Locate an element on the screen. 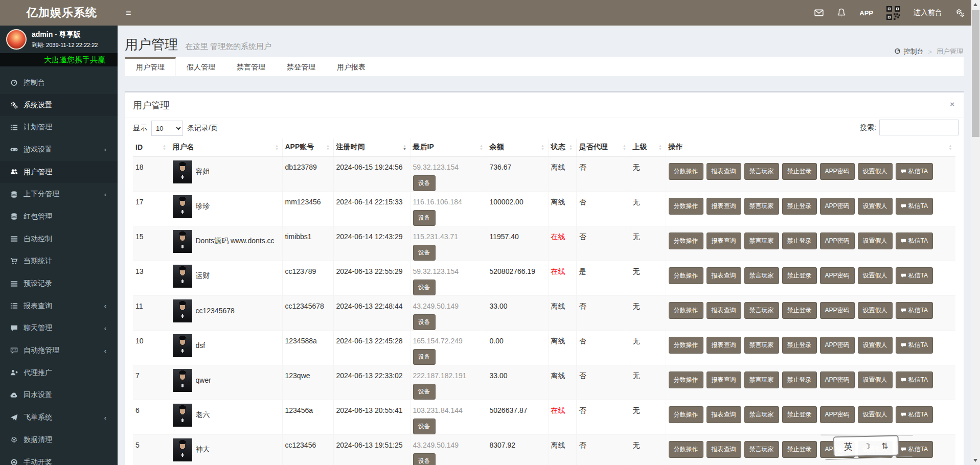 The width and height of the screenshot is (980, 465). tab-mute-management: 禁言管理 is located at coordinates (251, 66).